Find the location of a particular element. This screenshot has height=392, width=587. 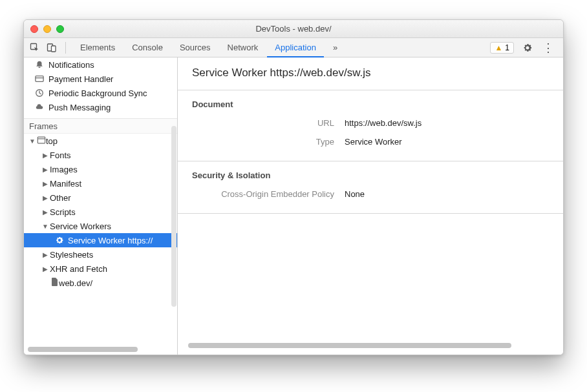

sidebar-item-periodic-sync: Periodic Background Sync is located at coordinates (101, 93).